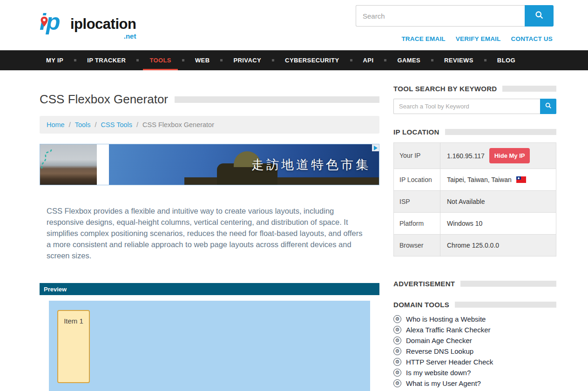  I want to click on ip-address-value: 1.160.95.117, so click(466, 156).